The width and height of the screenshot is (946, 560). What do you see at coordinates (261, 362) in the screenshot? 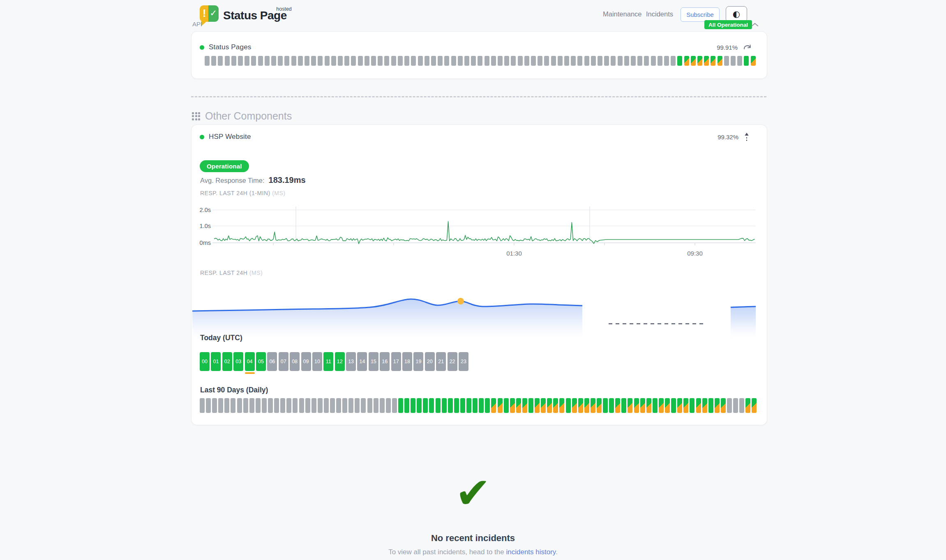
I see `hour-box-05: 05` at bounding box center [261, 362].